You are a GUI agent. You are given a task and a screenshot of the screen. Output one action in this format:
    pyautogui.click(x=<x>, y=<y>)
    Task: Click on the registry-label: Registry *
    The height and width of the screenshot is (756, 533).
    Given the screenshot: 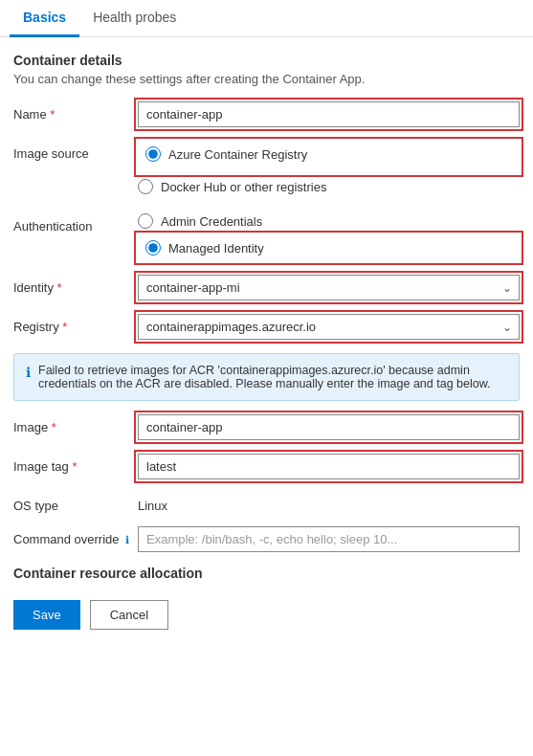 What is the action you would take?
    pyautogui.click(x=76, y=323)
    